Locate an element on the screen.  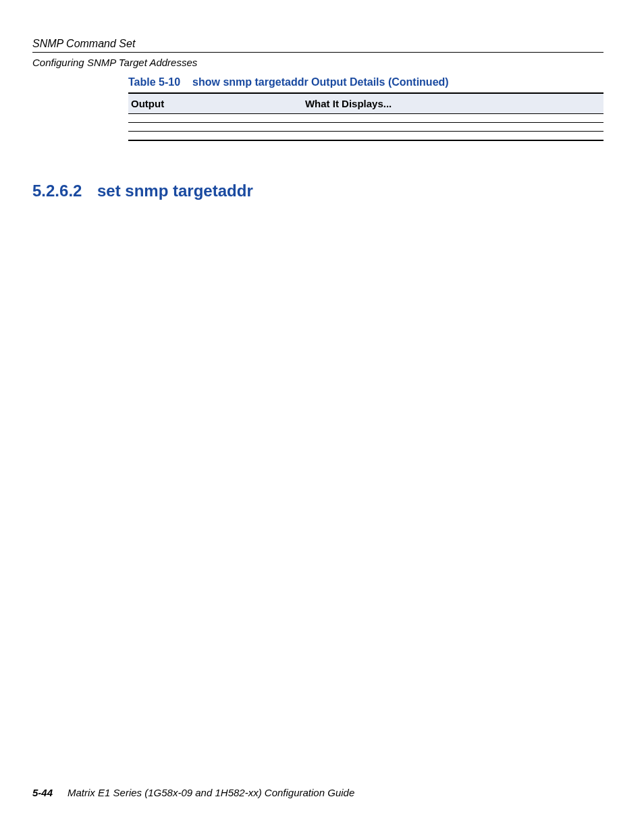
book-title: Matrix E1 Series (1G58x-09 and 1H582-xx)… is located at coordinates (211, 792).